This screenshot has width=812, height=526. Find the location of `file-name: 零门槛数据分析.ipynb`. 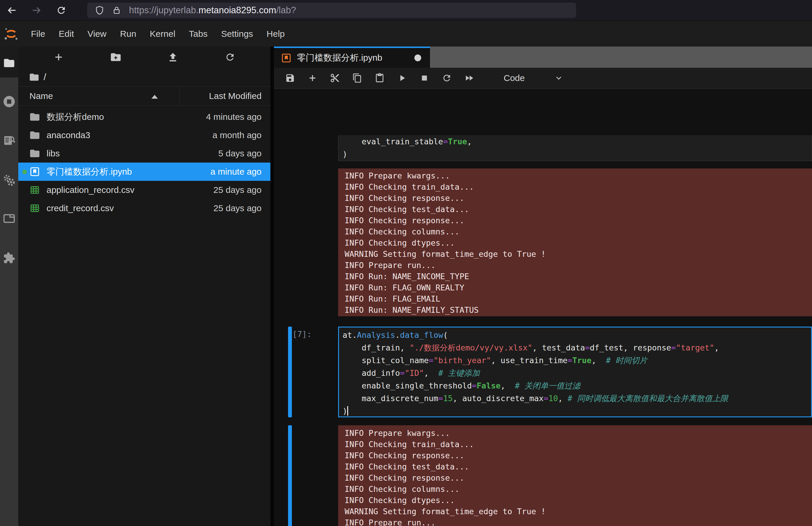

file-name: 零门槛数据分析.ipynb is located at coordinates (89, 172).